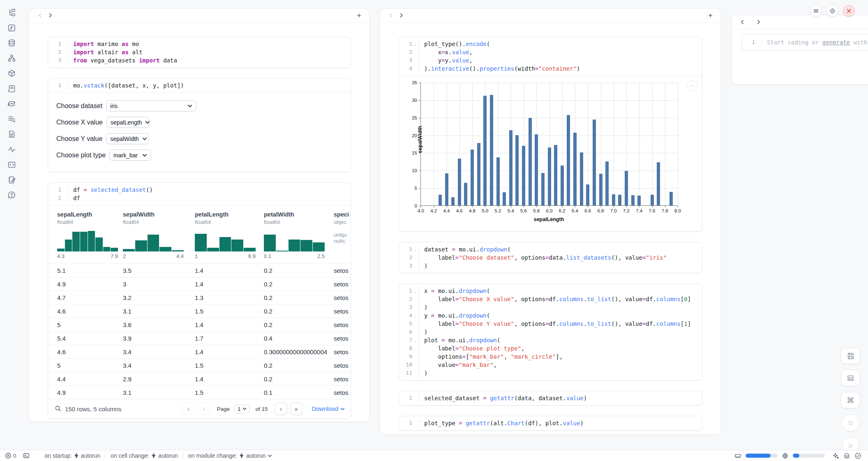 The width and height of the screenshot is (868, 461). What do you see at coordinates (58, 409) in the screenshot?
I see `search-icon` at bounding box center [58, 409].